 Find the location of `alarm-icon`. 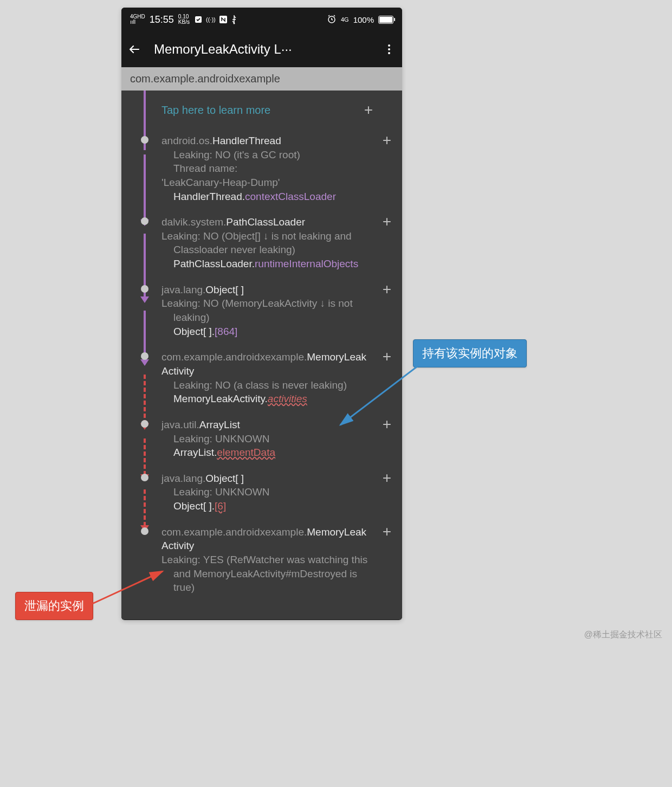

alarm-icon is located at coordinates (332, 20).